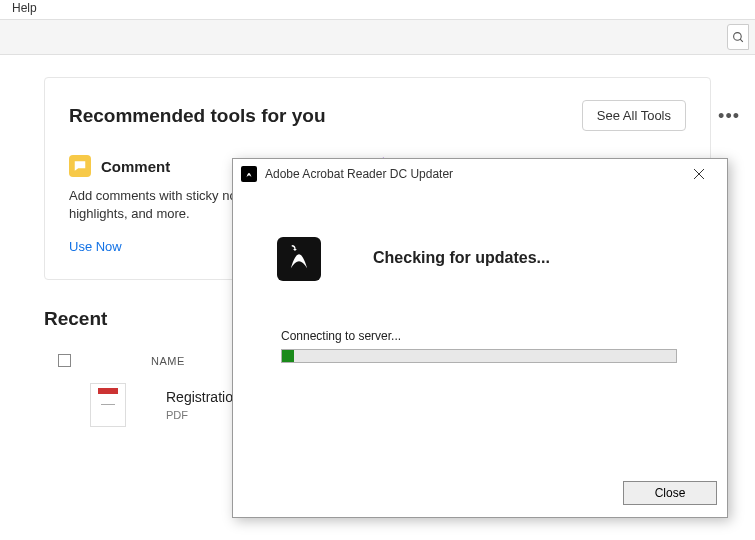  What do you see at coordinates (699, 174) in the screenshot?
I see `close-icon` at bounding box center [699, 174].